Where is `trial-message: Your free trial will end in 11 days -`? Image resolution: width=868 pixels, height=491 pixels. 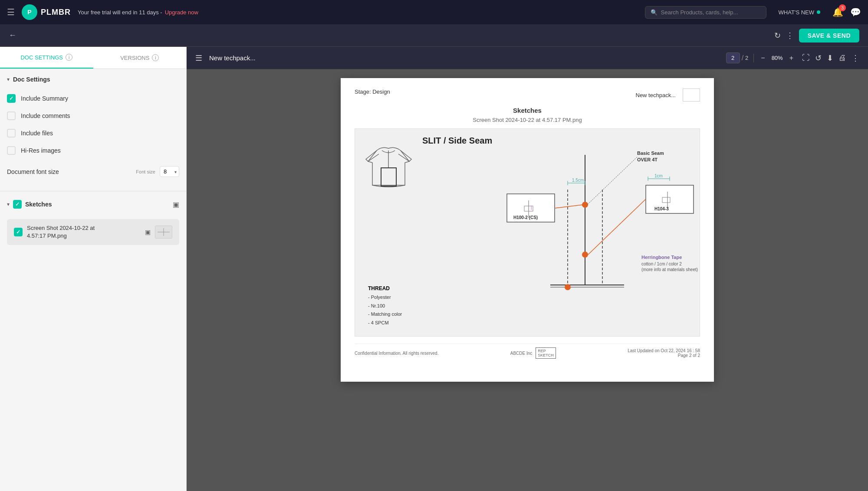
trial-message: Your free trial will end in 11 days - is located at coordinates (120, 12).